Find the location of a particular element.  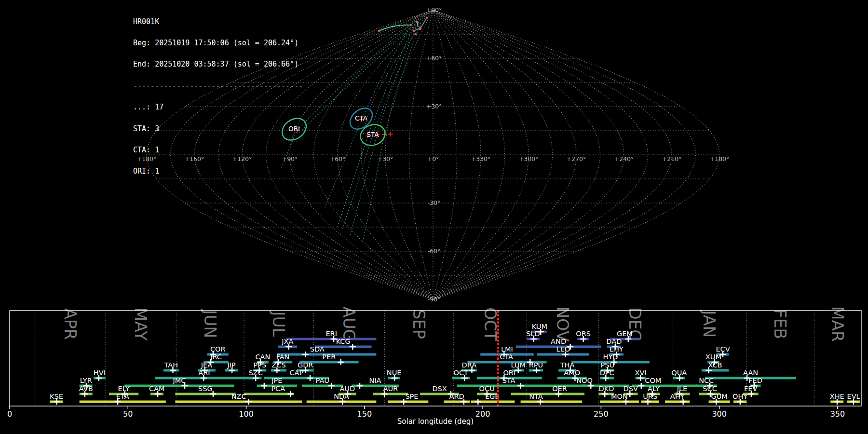

month-label-MAR: MAR is located at coordinates (837, 324).